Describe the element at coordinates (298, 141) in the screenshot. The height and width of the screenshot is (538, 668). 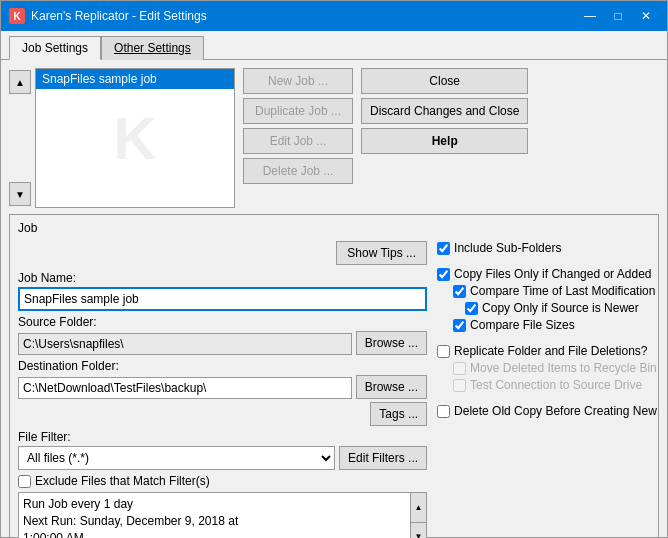
I see `edit-job-button: Edit Job ...` at that location.